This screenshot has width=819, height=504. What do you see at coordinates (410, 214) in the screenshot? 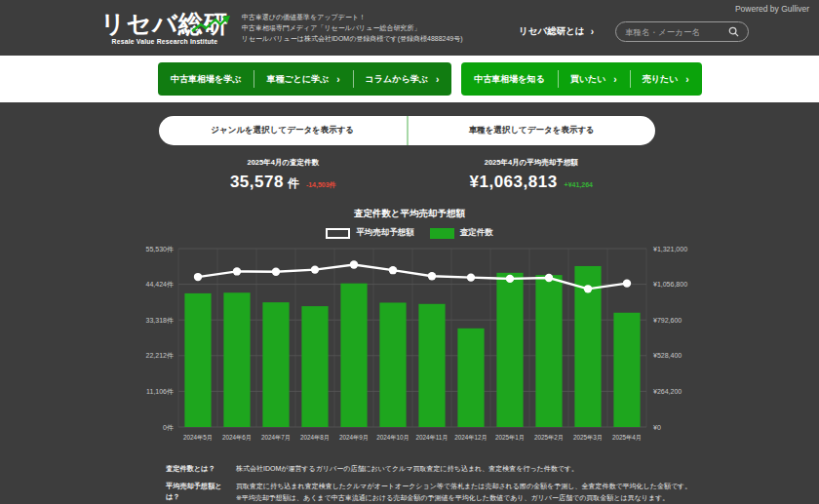
I see `chart-title: 査定件数と平均売却予想額` at bounding box center [410, 214].